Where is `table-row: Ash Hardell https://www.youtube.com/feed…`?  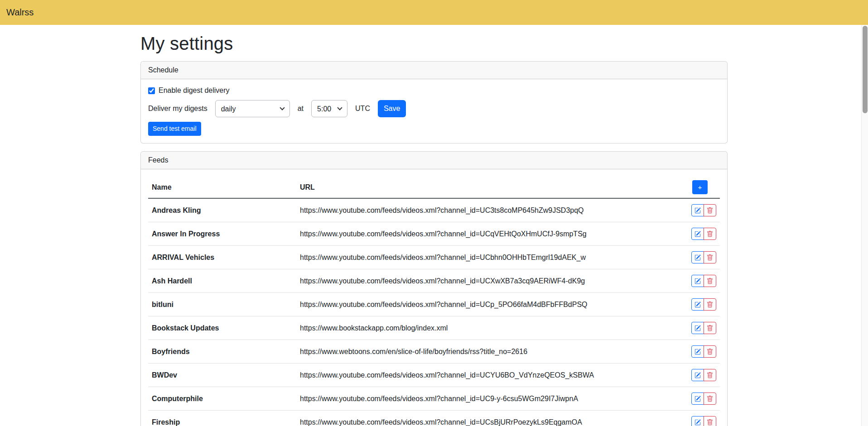 table-row: Ash Hardell https://www.youtube.com/feed… is located at coordinates (434, 281).